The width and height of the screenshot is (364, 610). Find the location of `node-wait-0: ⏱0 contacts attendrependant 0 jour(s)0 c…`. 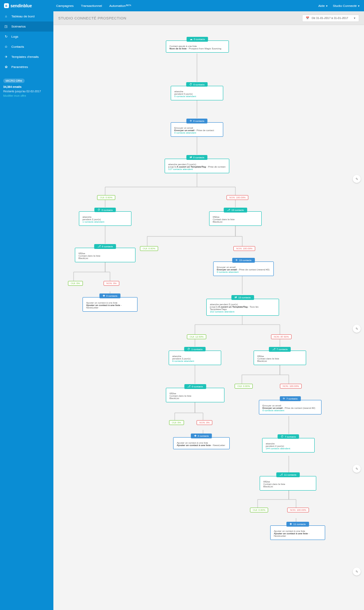

node-wait-0: ⏱0 contacts attendrependant 0 jour(s)0 c… is located at coordinates (197, 93).